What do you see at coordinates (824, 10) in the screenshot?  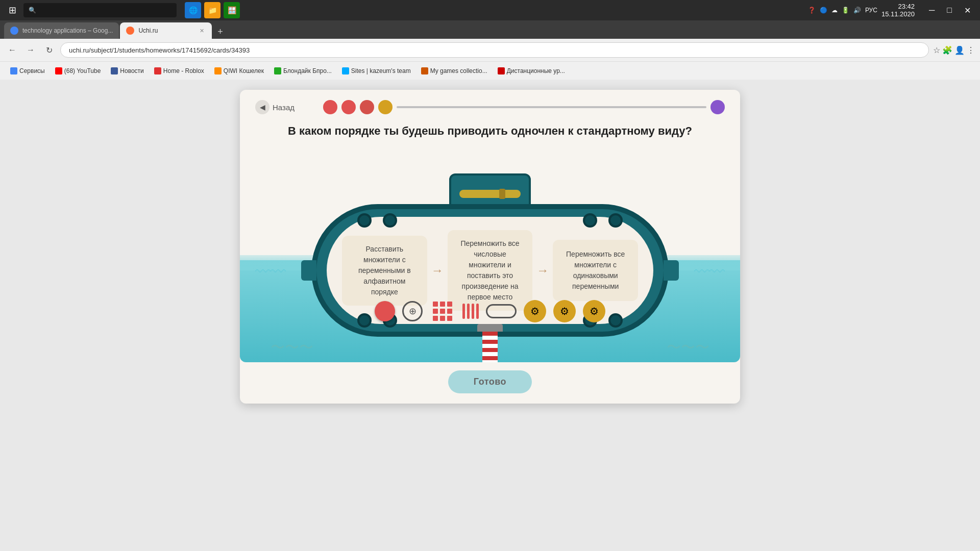 I see `bluetooth-icon: 🔵` at bounding box center [824, 10].